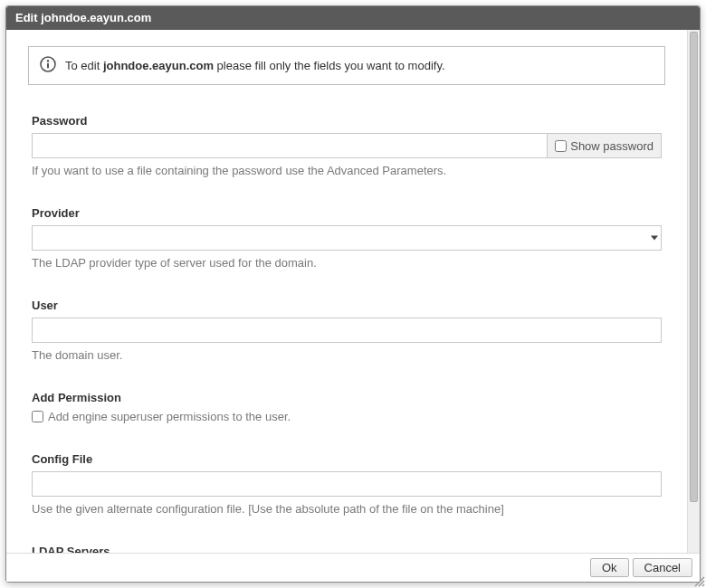 This screenshot has width=706, height=588. I want to click on section-ldap-servers: LDAP Servers, so click(347, 548).